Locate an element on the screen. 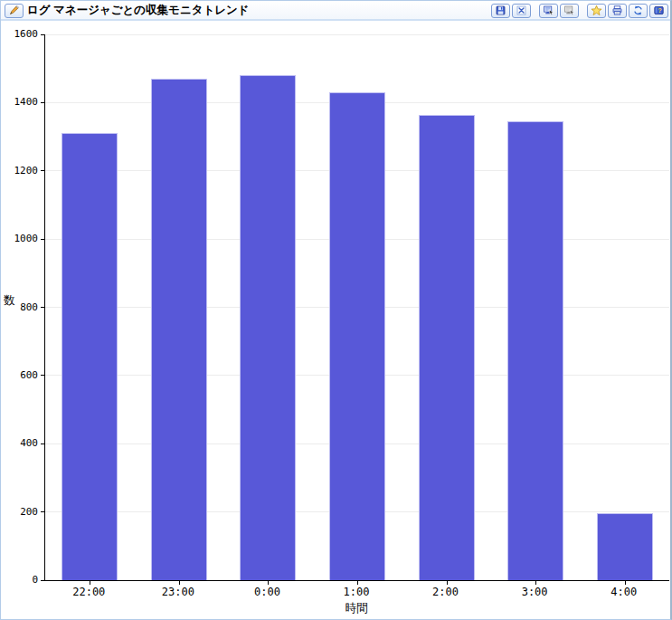  x-tick-label: 4:00 is located at coordinates (624, 592).